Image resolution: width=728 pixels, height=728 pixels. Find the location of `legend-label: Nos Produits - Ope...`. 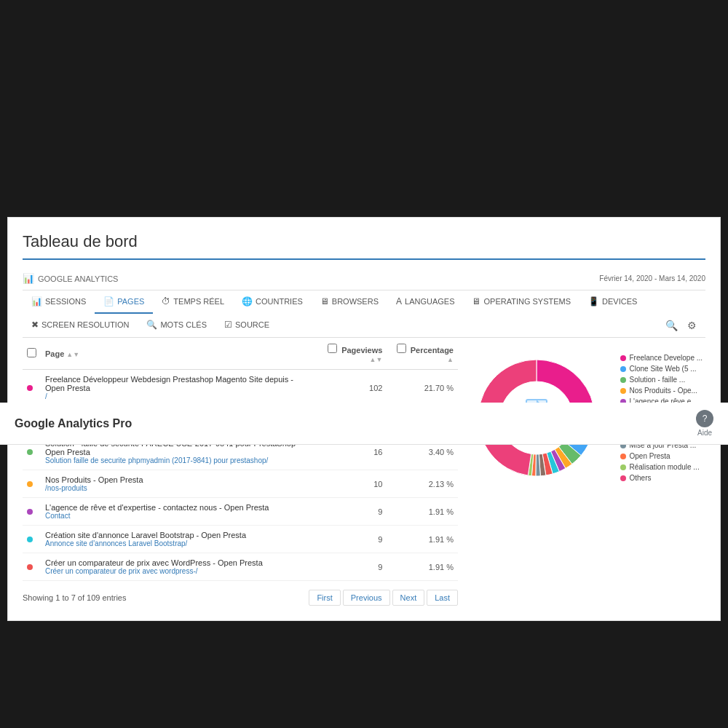

legend-label: Nos Produits - Ope... is located at coordinates (664, 390).